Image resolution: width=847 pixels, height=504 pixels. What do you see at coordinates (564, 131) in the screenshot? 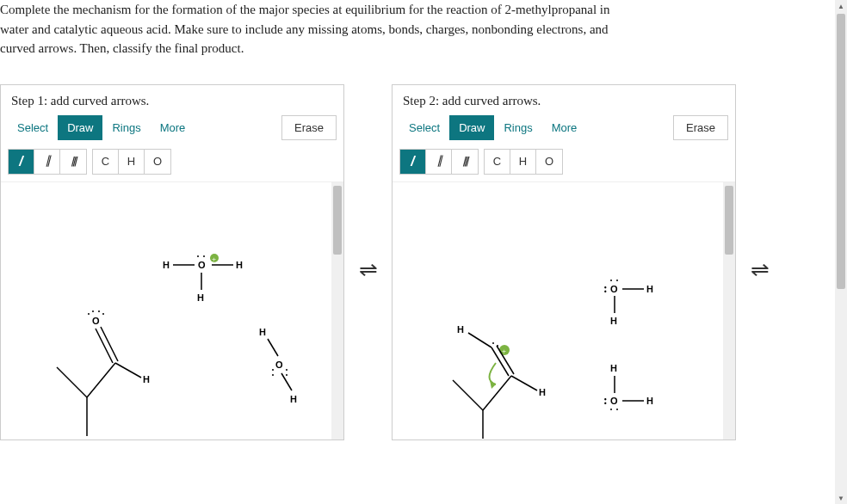
I see `step2-toolbar: Select Draw Rings More Erase` at bounding box center [564, 131].